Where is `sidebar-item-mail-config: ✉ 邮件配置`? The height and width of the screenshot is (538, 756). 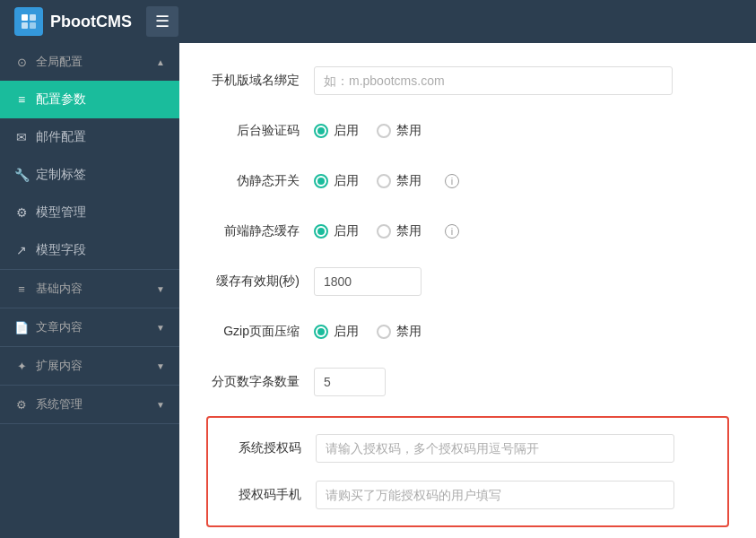 sidebar-item-mail-config: ✉ 邮件配置 is located at coordinates (90, 137).